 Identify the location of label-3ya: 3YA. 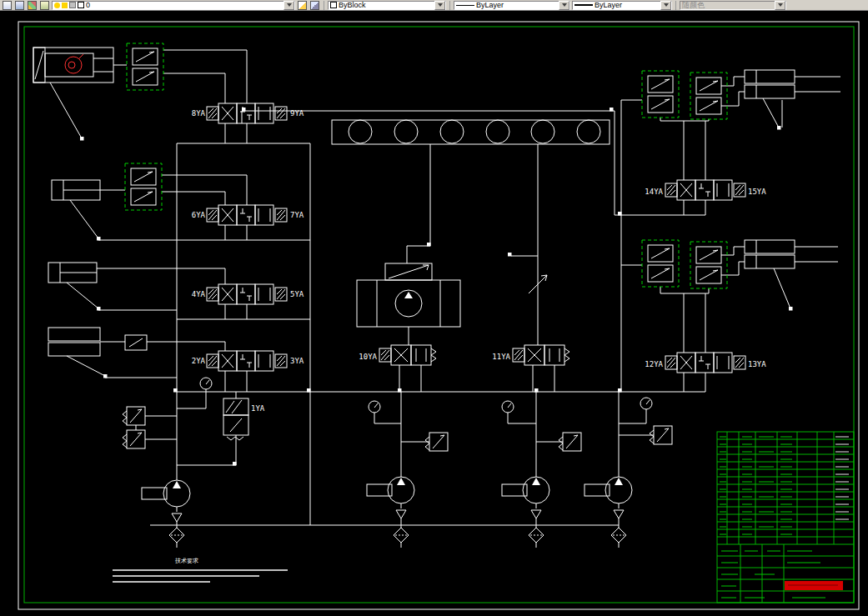
(297, 361).